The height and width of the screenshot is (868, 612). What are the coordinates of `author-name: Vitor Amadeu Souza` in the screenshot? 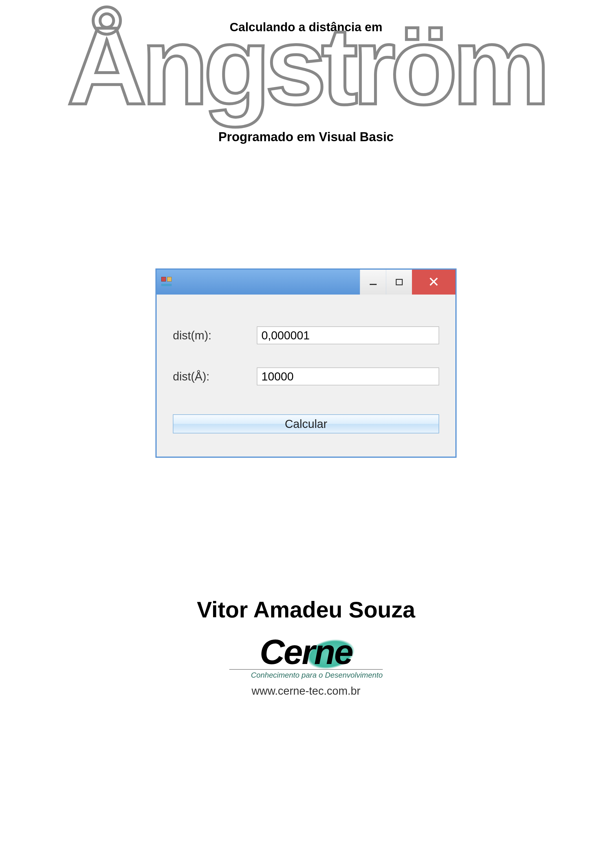 It's located at (306, 610).